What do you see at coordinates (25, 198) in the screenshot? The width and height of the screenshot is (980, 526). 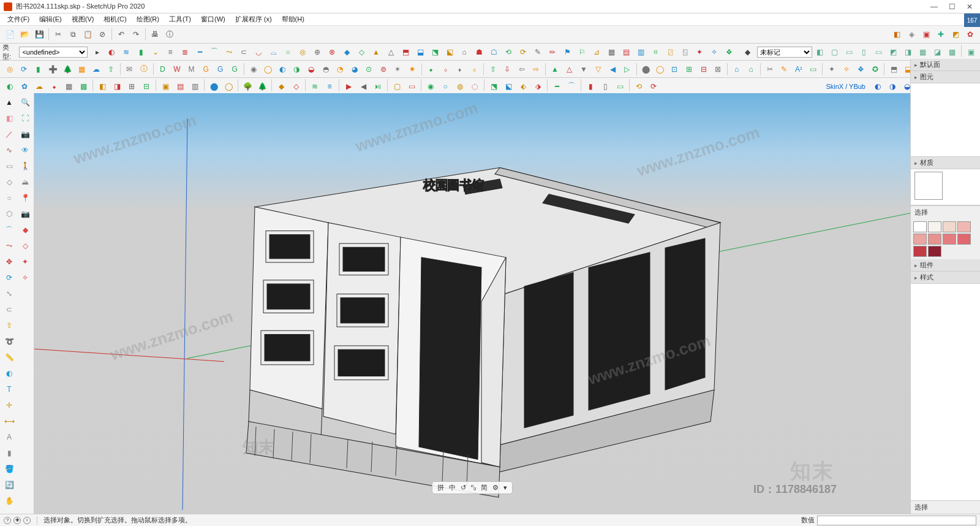 I see `add-location-tool: 📍` at bounding box center [25, 198].